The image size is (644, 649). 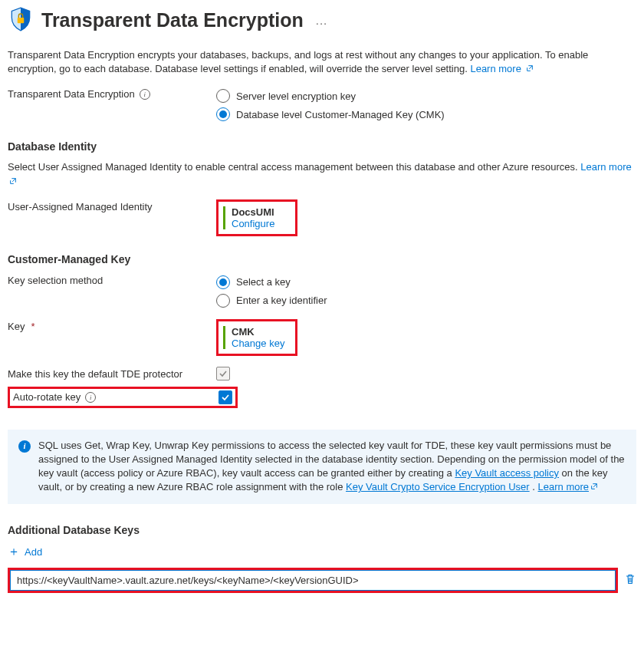 What do you see at coordinates (630, 580) in the screenshot?
I see `delete-key-button` at bounding box center [630, 580].